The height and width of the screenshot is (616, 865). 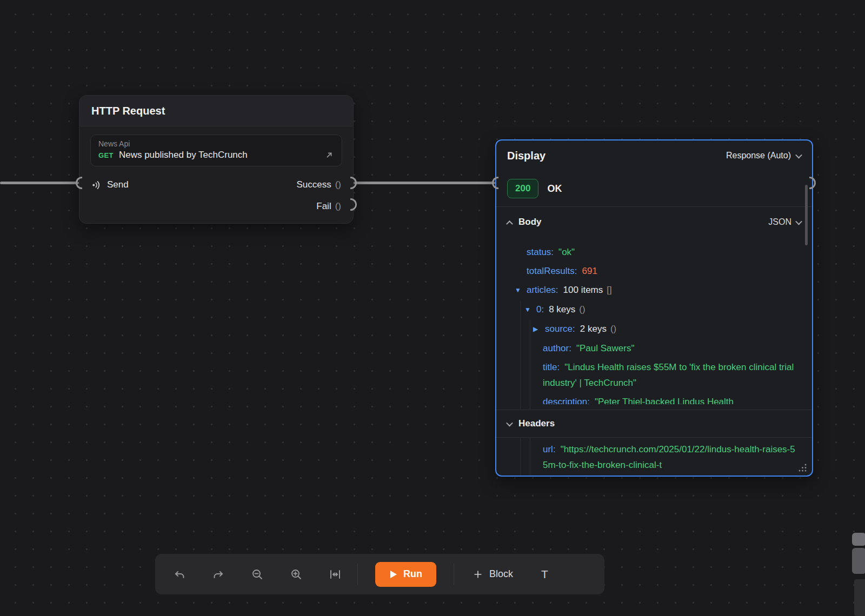 What do you see at coordinates (218, 574) in the screenshot?
I see `redo-button` at bounding box center [218, 574].